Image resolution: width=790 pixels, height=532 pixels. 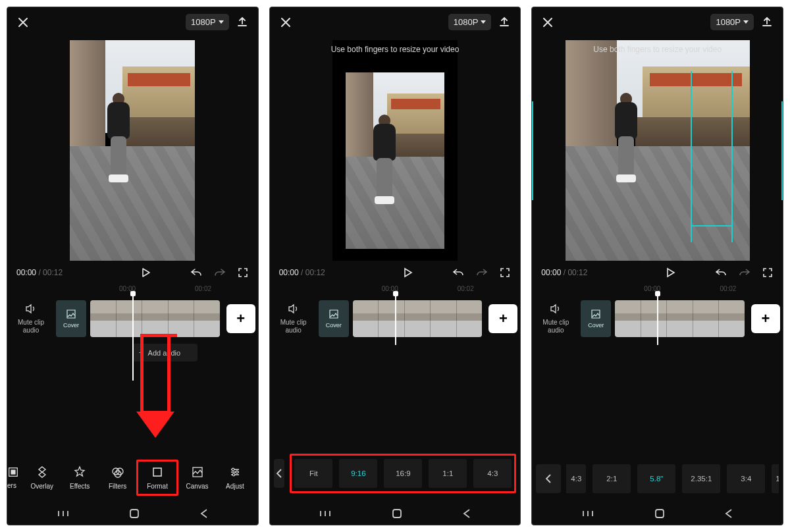 I want to click on bottom-toolbar: ers Overlay Effects Filters Format Canva…, so click(x=133, y=478).